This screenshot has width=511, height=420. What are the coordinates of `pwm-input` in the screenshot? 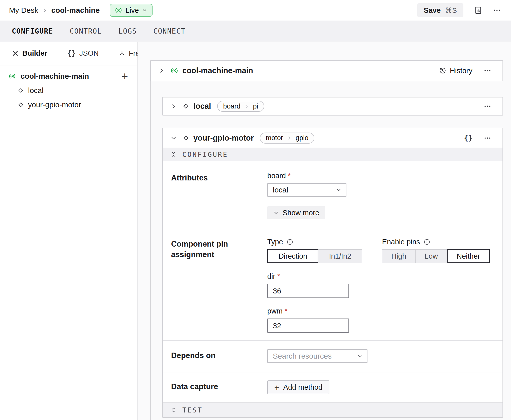 It's located at (308, 326).